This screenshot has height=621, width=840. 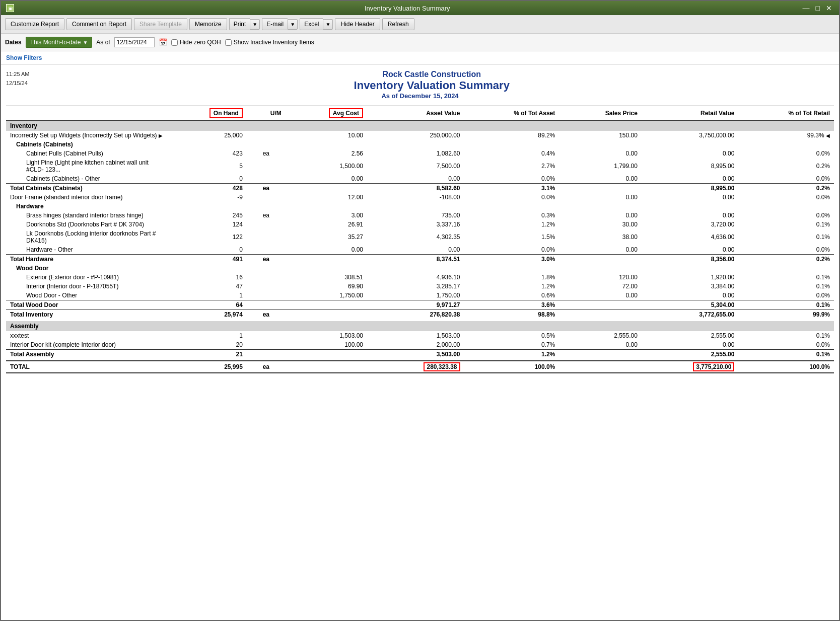 What do you see at coordinates (829, 8) in the screenshot?
I see `close-button: ✕` at bounding box center [829, 8].